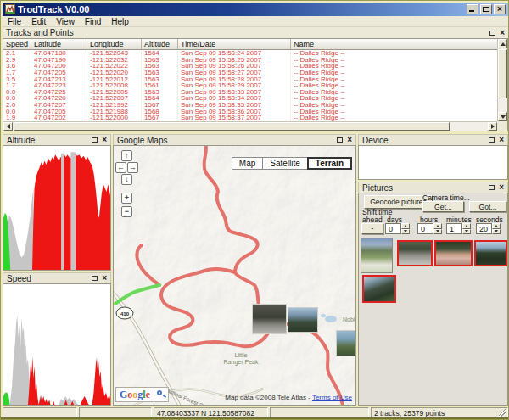 Image resolution: width=509 pixels, height=420 pixels. Describe the element at coordinates (127, 156) in the screenshot. I see `pan-up-button: ↑` at that location.